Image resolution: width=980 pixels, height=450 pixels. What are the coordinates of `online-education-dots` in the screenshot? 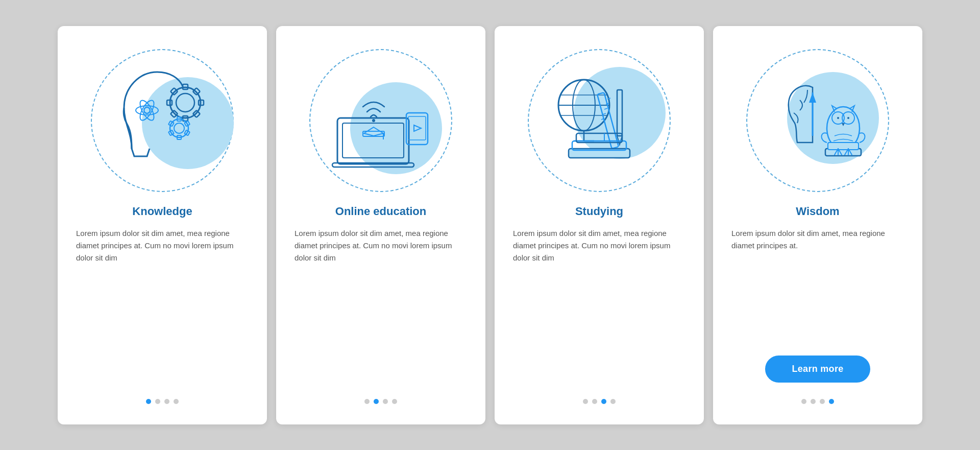 It's located at (381, 401).